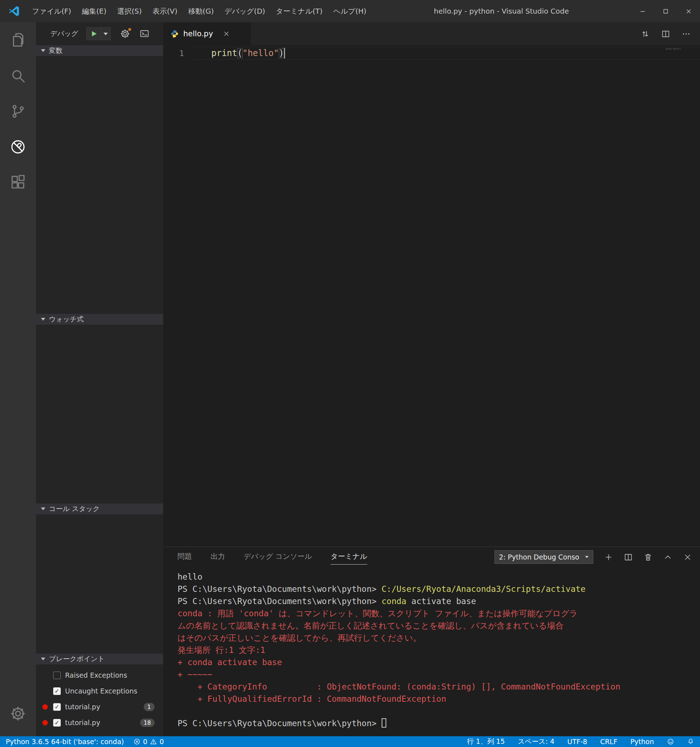  What do you see at coordinates (435, 662) in the screenshot?
I see `terminal-line: + conda activate base` at bounding box center [435, 662].